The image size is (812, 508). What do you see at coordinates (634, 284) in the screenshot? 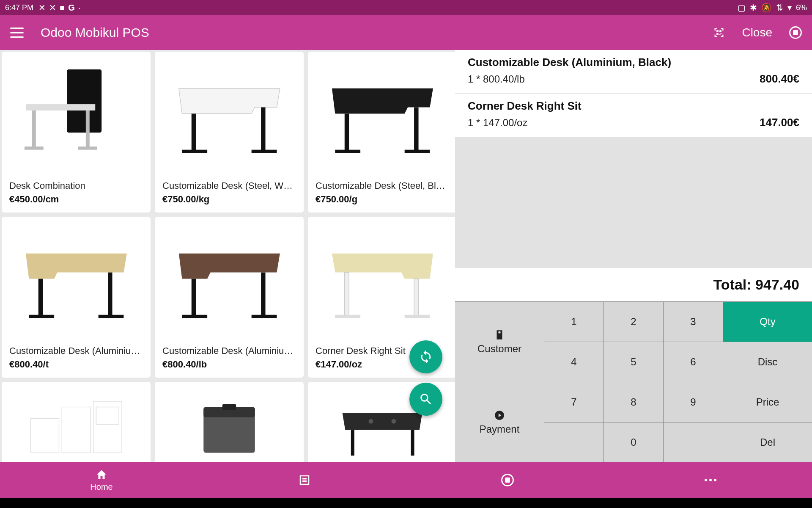
I see `cart-total: Total: 947.40` at bounding box center [634, 284].